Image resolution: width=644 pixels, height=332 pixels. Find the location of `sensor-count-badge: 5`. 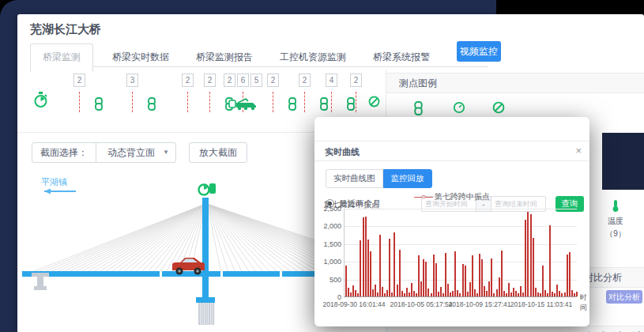

sensor-count-badge: 5 is located at coordinates (256, 81).